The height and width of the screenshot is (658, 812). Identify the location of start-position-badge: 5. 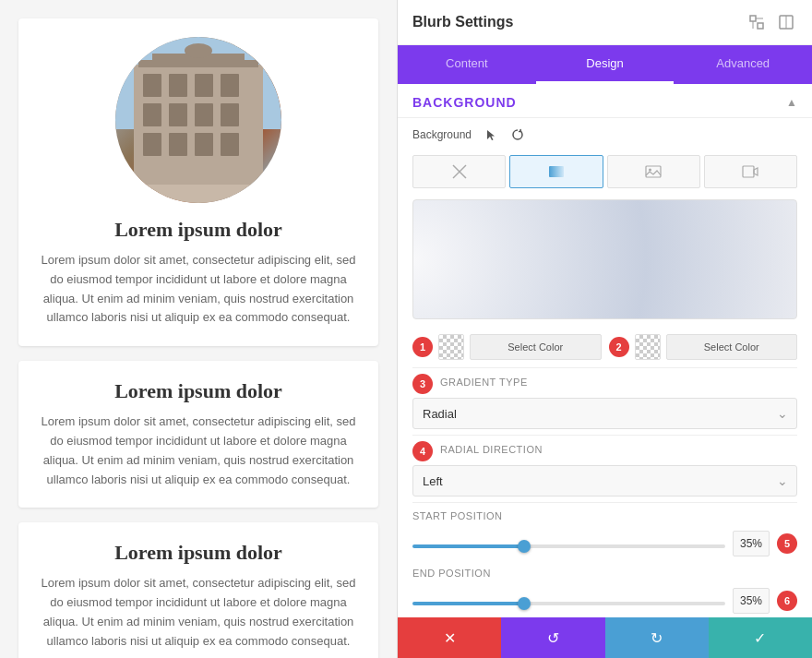
(787, 544).